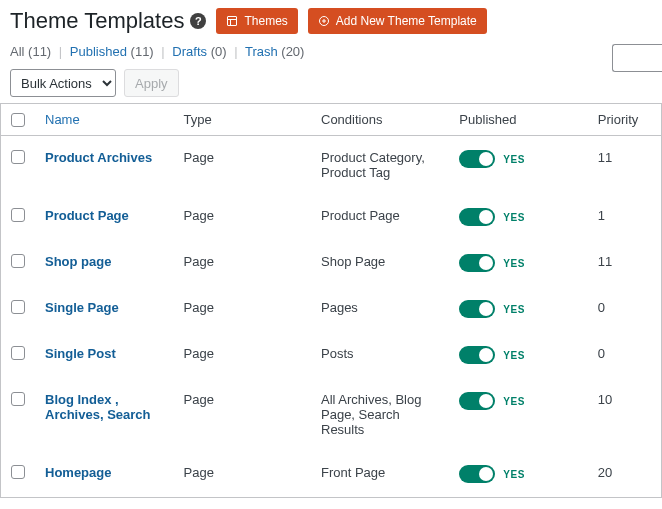  I want to click on template-name-link: Single Page, so click(82, 308).